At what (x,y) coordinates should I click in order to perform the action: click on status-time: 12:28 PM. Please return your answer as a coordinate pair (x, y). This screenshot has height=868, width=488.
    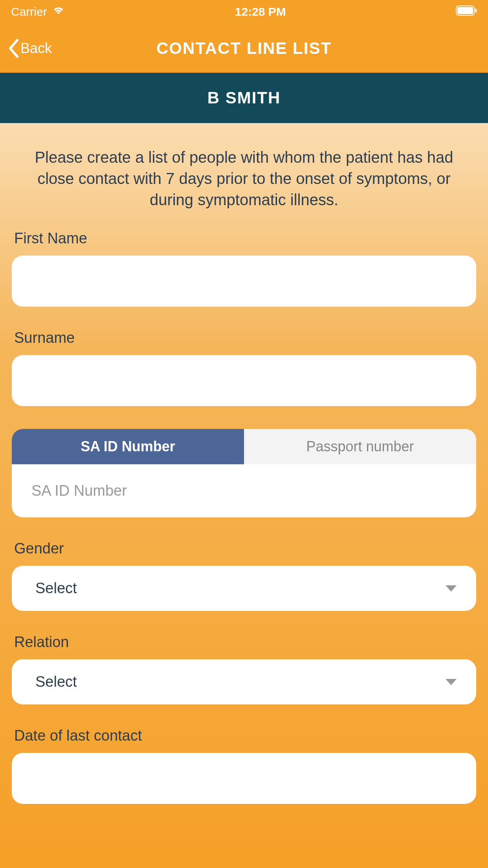
    Looking at the image, I should click on (261, 12).